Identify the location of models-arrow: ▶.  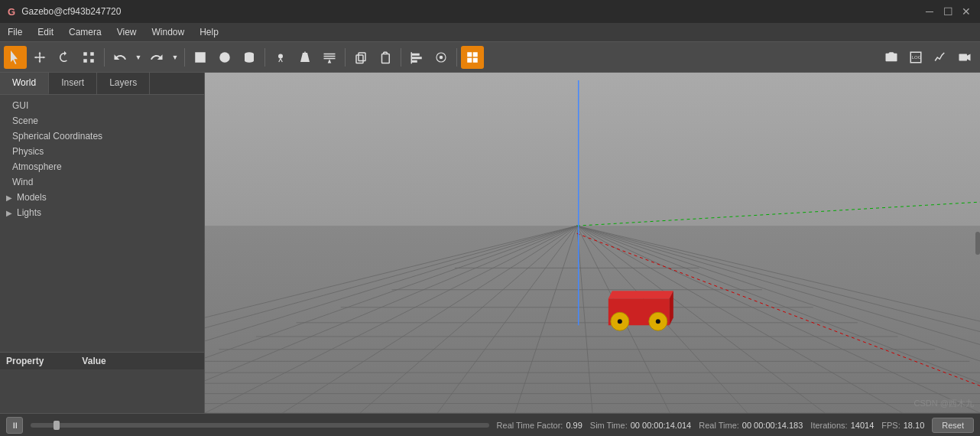
(9, 197).